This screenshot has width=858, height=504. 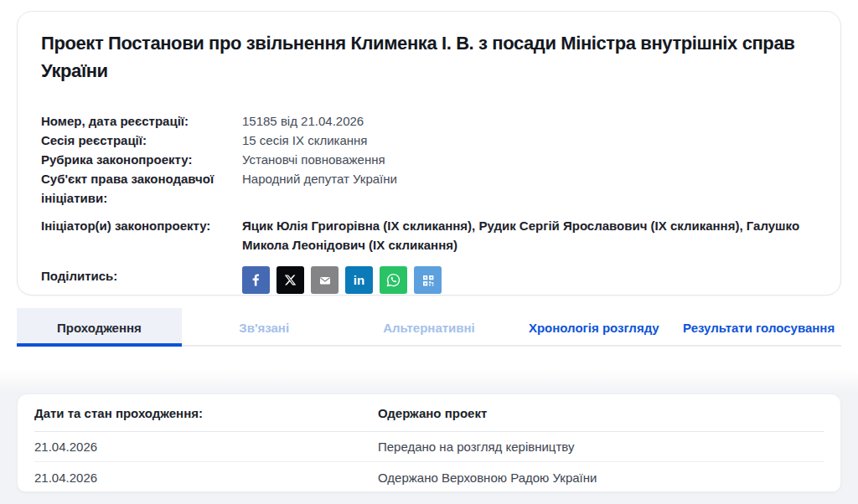 What do you see at coordinates (359, 280) in the screenshot?
I see `linkedin-icon: in` at bounding box center [359, 280].